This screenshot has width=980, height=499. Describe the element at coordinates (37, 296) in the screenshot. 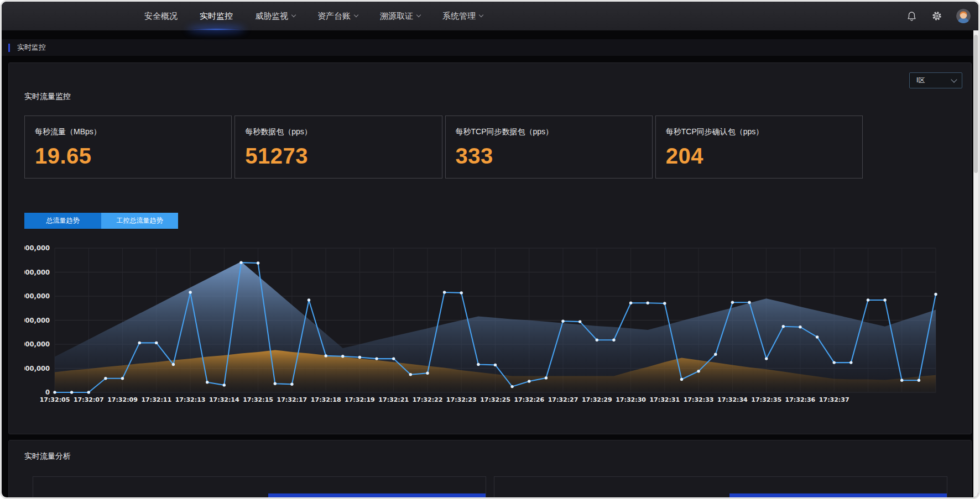

I see `svg-text: 20,000,000` at that location.